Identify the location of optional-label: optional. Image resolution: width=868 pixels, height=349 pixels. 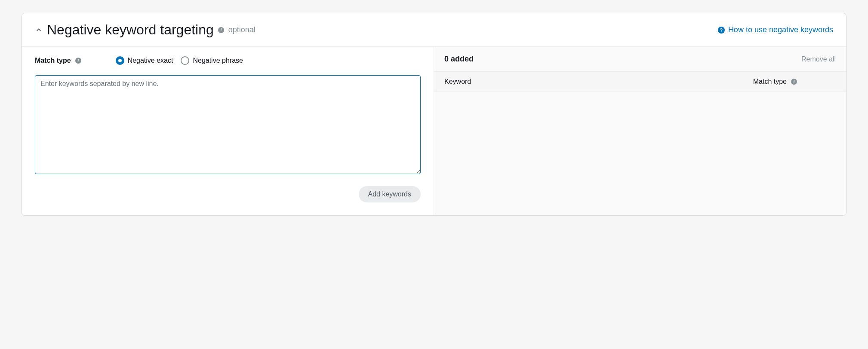
(242, 30).